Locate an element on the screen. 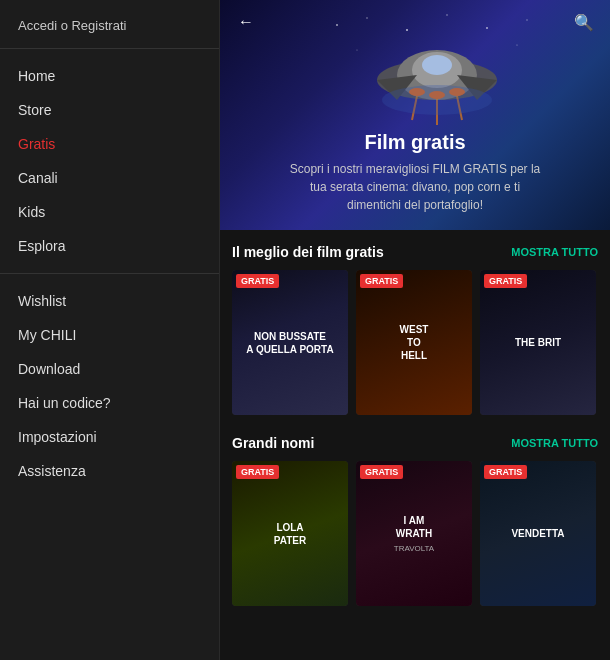  poster-title-m2: WEST TO HELL is located at coordinates (414, 342).